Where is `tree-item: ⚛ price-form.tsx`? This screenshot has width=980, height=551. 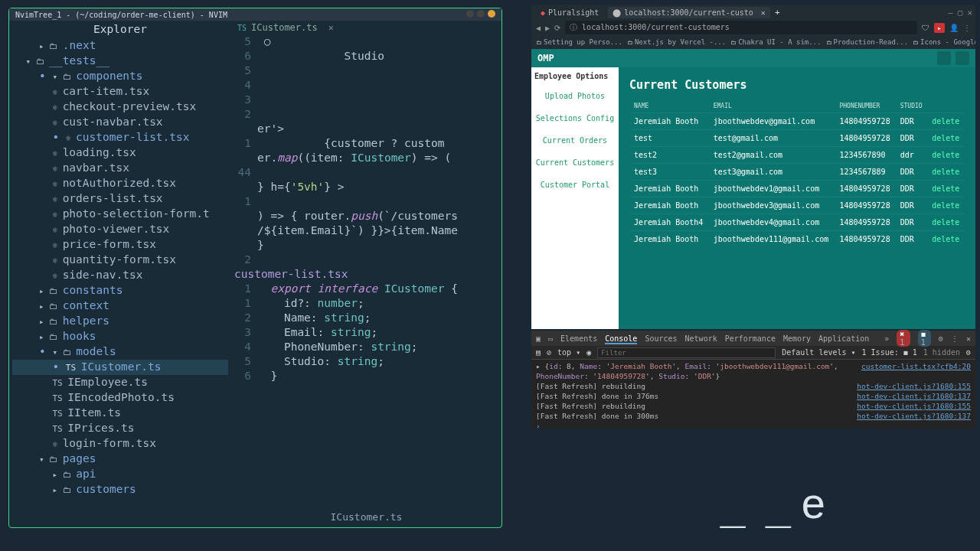
tree-item: ⚛ price-form.tsx is located at coordinates (120, 245).